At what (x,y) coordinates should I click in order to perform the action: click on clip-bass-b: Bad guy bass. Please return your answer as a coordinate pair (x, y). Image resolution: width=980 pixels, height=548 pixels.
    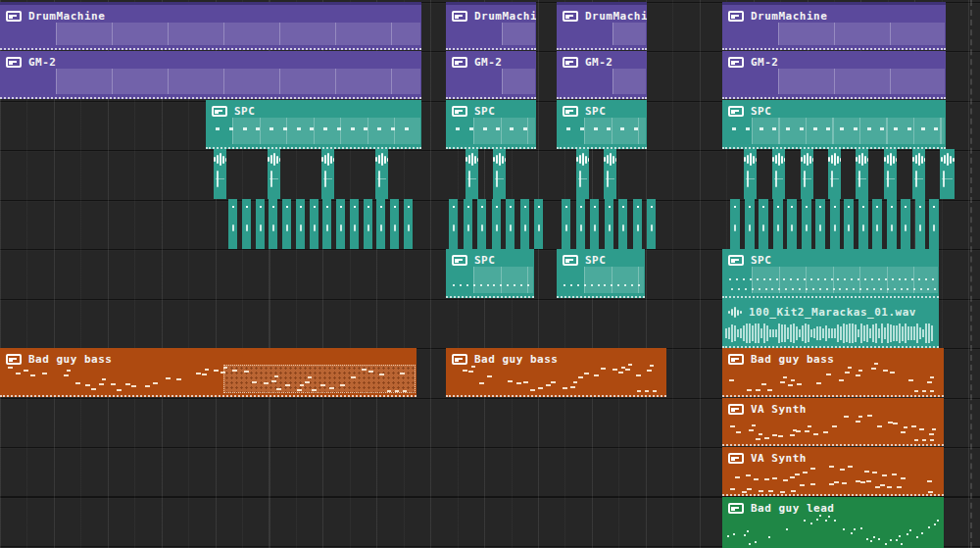
    Looking at the image, I should click on (557, 373).